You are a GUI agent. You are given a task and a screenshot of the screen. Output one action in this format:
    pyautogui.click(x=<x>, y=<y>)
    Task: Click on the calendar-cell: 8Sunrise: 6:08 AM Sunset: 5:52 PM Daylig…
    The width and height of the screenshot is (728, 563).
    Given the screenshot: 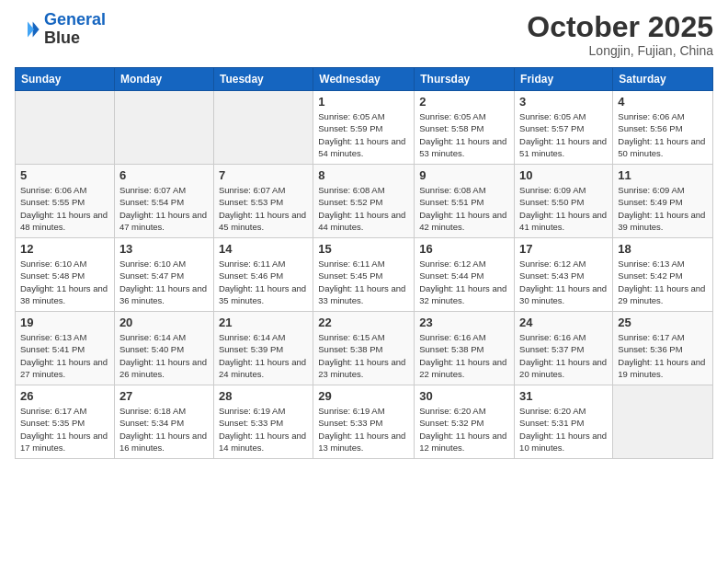 What is the action you would take?
    pyautogui.click(x=364, y=201)
    